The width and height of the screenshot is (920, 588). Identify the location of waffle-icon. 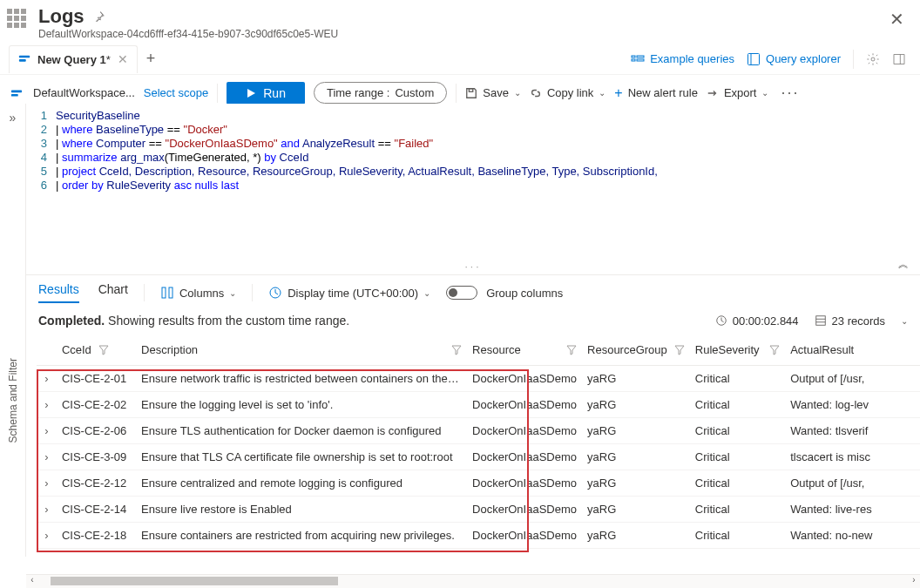
(19, 21).